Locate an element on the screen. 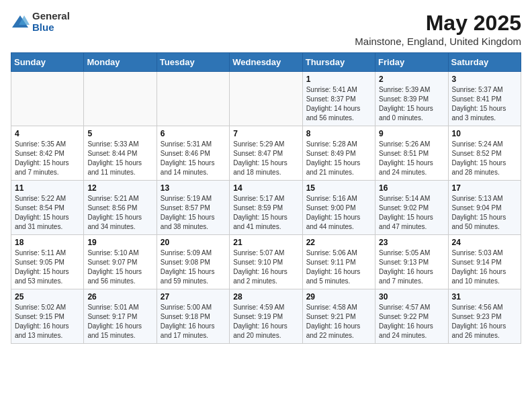 Image resolution: width=532 pixels, height=411 pixels. day-number: 10 is located at coordinates (485, 134).